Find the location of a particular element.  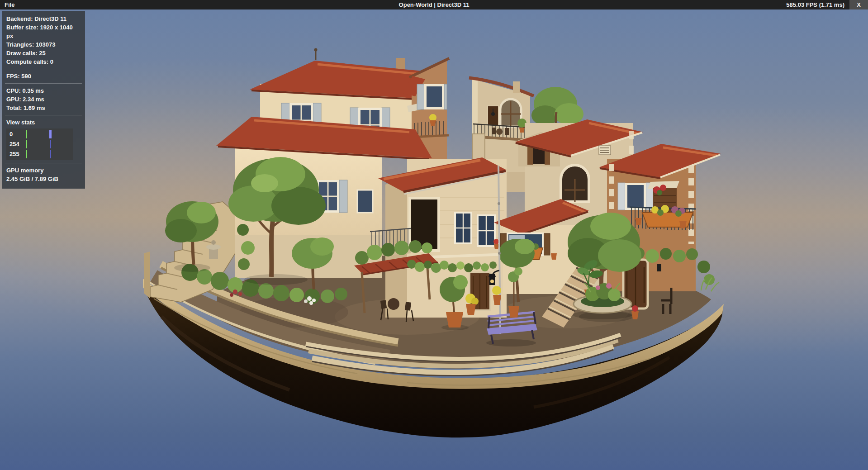

stats-overlay-panel: Backend: Direct3D 11 Buffer size: 1920 x… is located at coordinates (43, 100).